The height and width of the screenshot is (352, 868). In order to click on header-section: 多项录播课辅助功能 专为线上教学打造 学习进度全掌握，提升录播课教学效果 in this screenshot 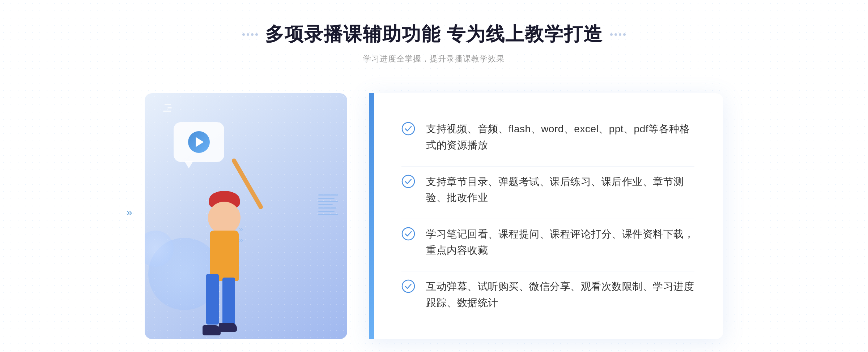, I will do `click(434, 43)`.